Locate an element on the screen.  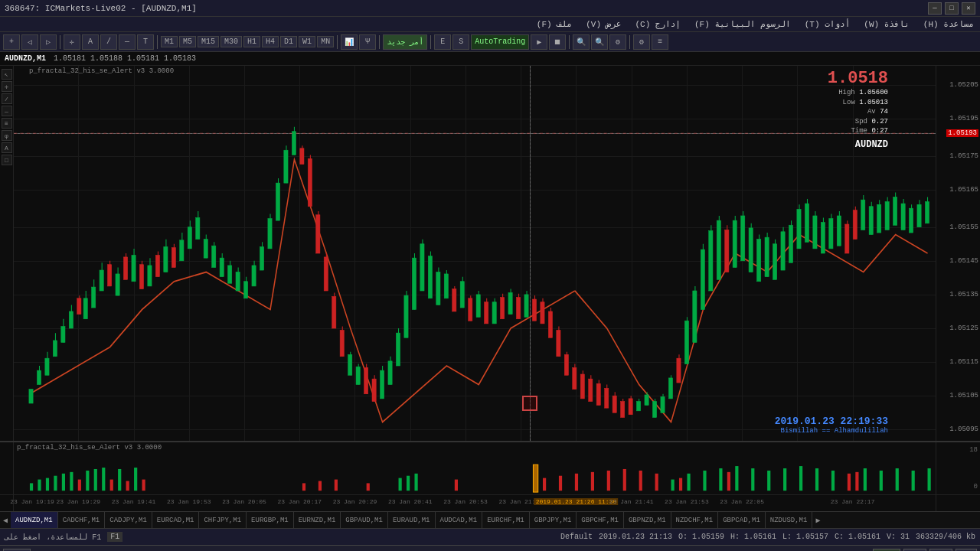
menu-insert: إدارج (C) is located at coordinates (658, 24).